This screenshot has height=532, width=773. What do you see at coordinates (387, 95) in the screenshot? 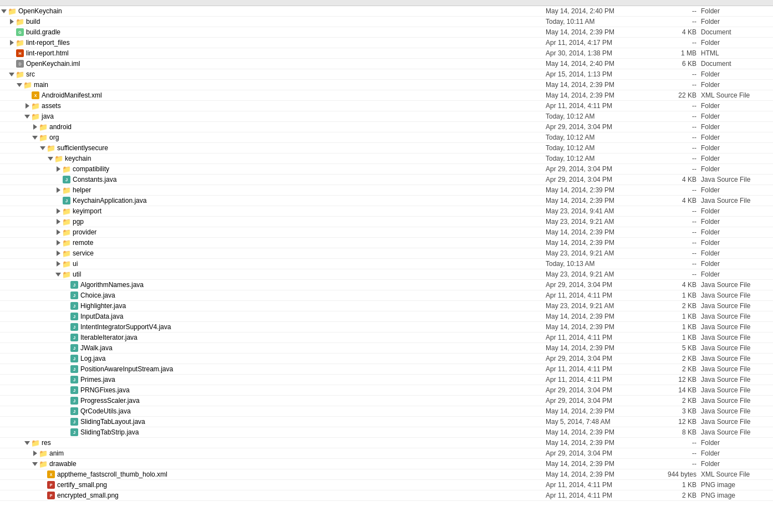
I see `list-item: X AndroidManifest.xml May 14, 2014, 2:39…` at bounding box center [387, 95].